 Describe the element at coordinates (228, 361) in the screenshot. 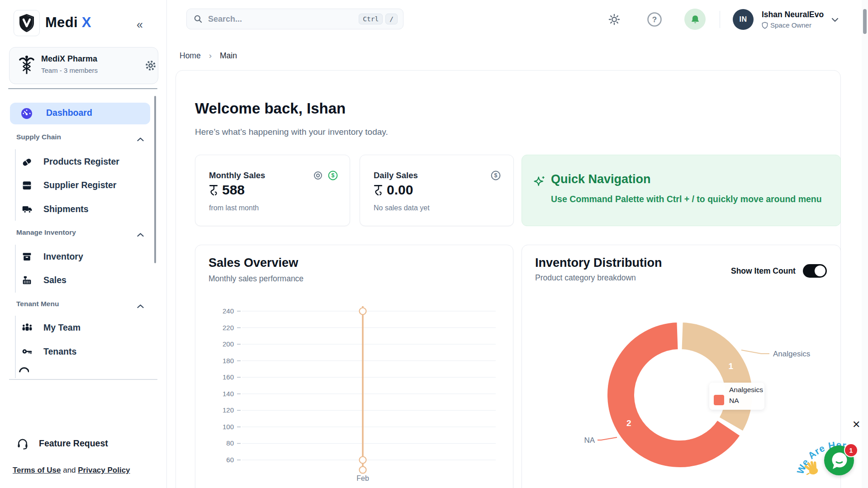

I see `svg-text: 180` at that location.